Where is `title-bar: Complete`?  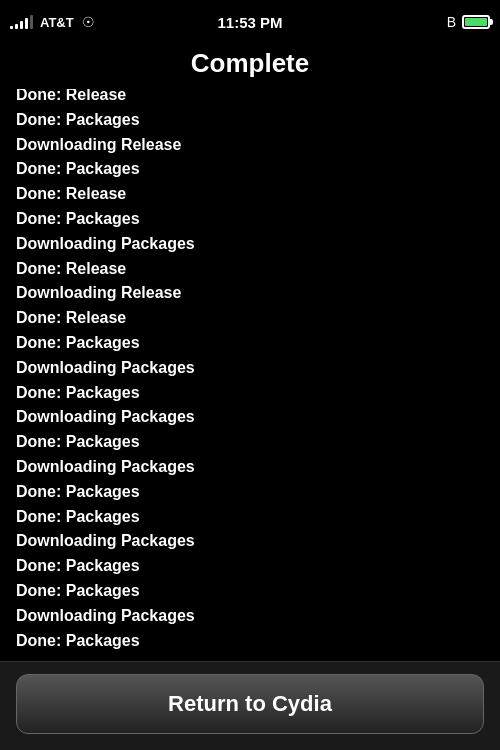 title-bar: Complete is located at coordinates (250, 66).